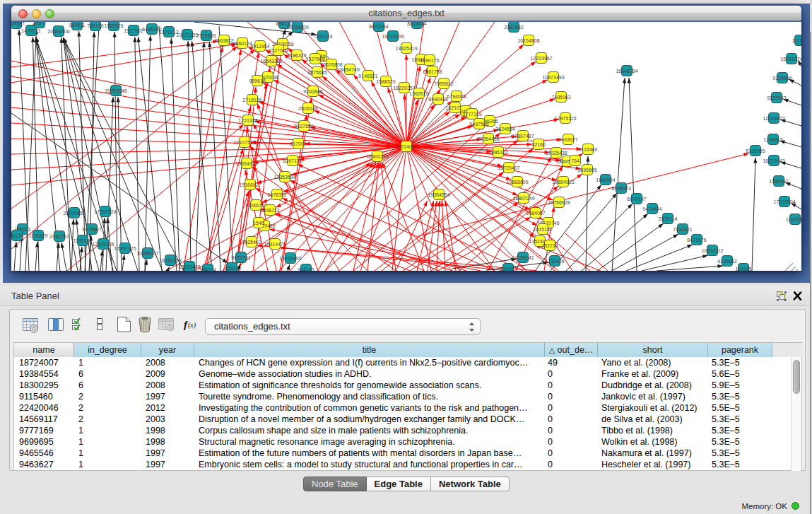 This screenshot has width=812, height=514. What do you see at coordinates (367, 76) in the screenshot?
I see `svg-text: 9146821` at bounding box center [367, 76].